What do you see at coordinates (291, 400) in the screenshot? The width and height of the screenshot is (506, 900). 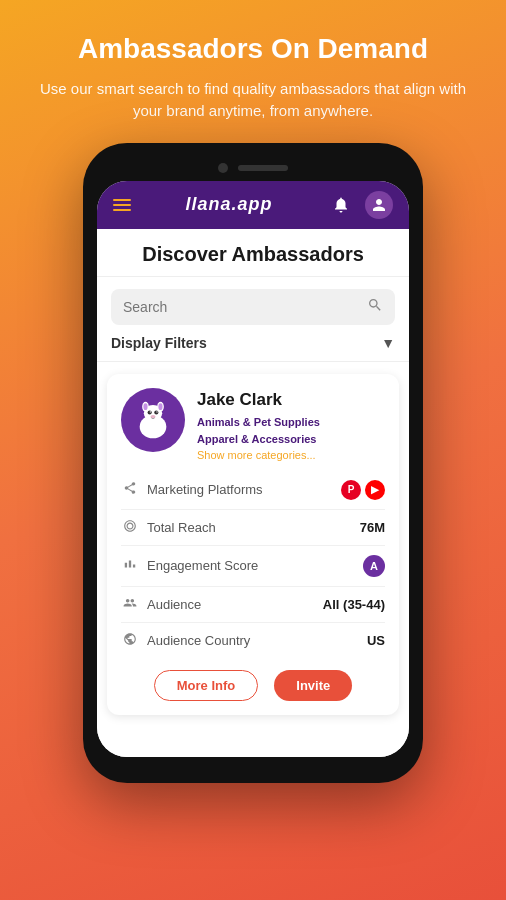 I see `ambassador-name: Jake Clark` at bounding box center [291, 400].